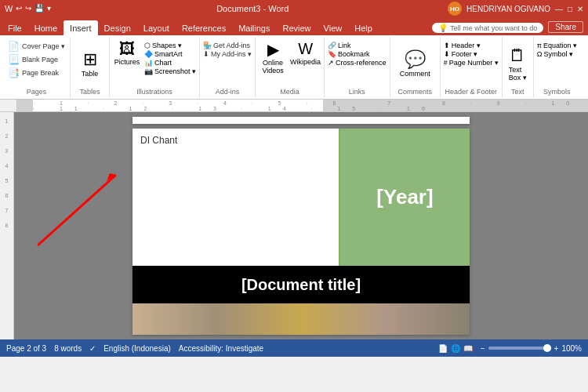 This screenshot has height=392, width=588. What do you see at coordinates (273, 57) in the screenshot?
I see `online-videos-button: ▶ OnlineVideos` at bounding box center [273, 57].